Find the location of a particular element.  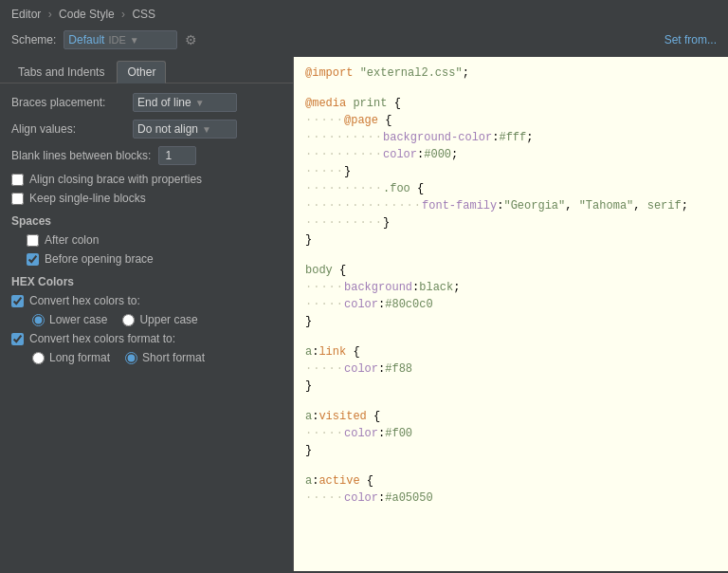

code-line-font-family: ···············font-family:"Georgia", "T… is located at coordinates (511, 206).